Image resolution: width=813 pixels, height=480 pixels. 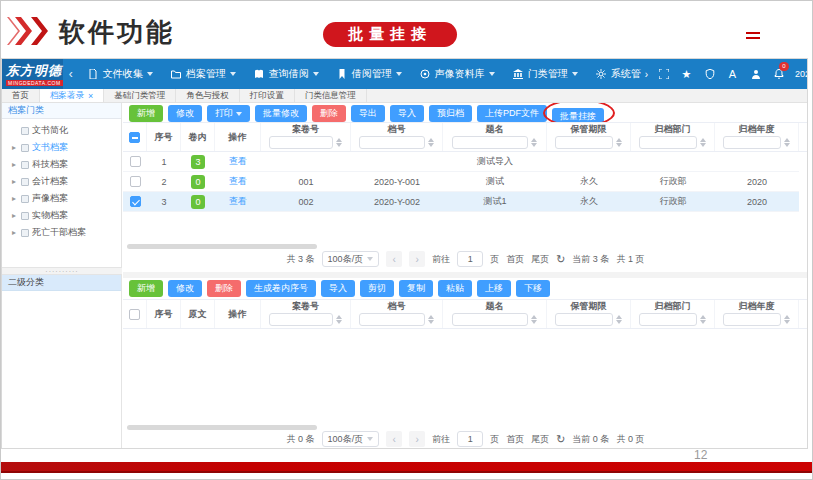 I want to click on first-page-link: 首页, so click(x=515, y=440).